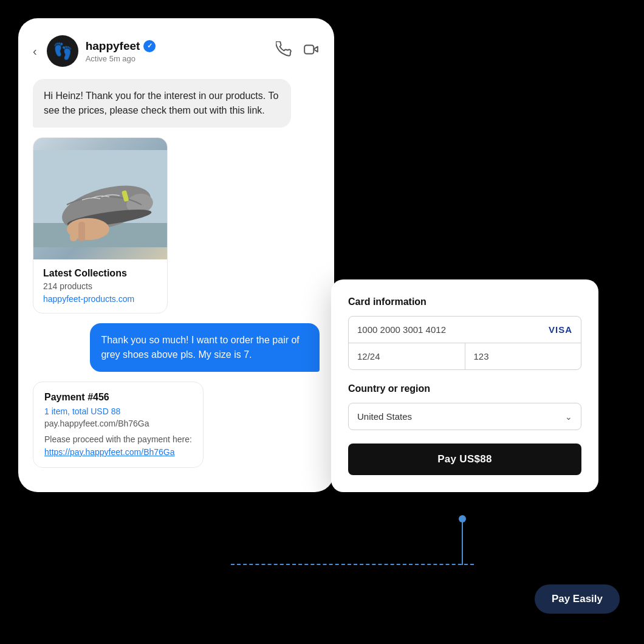  I want to click on header-actions, so click(298, 51).